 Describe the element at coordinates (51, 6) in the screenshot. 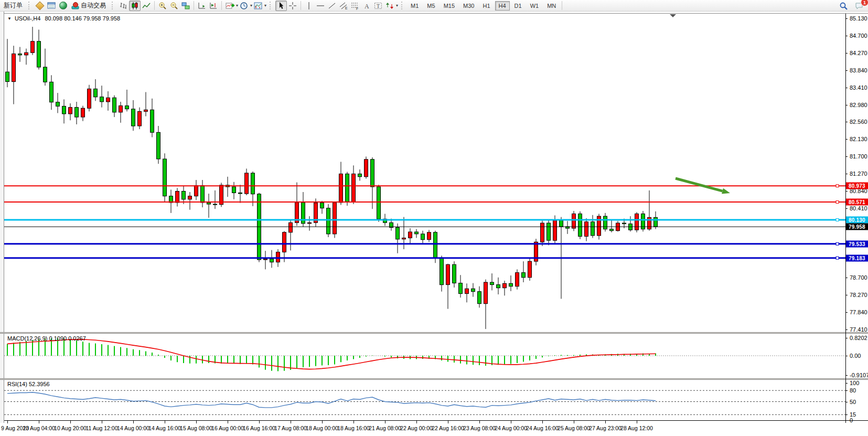

I see `data-window-button` at that location.